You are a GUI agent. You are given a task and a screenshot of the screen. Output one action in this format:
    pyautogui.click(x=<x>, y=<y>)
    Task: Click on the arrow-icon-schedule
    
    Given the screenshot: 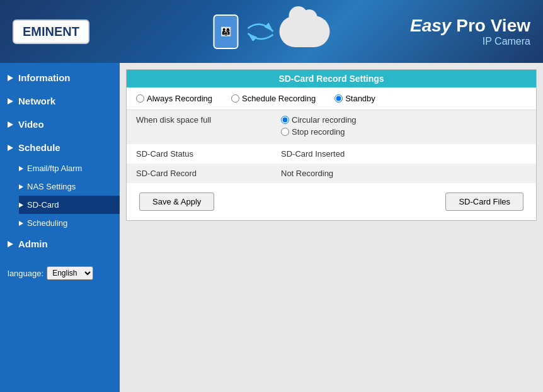 What is the action you would take?
    pyautogui.click(x=10, y=148)
    